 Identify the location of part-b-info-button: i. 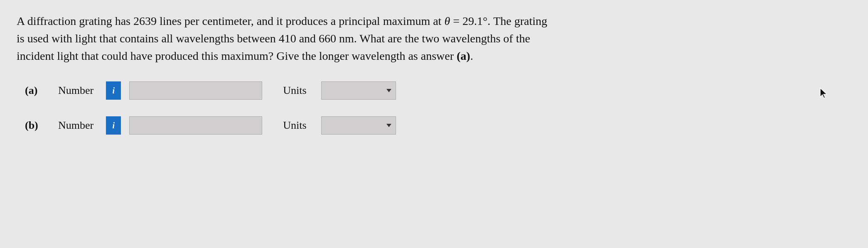
(113, 125).